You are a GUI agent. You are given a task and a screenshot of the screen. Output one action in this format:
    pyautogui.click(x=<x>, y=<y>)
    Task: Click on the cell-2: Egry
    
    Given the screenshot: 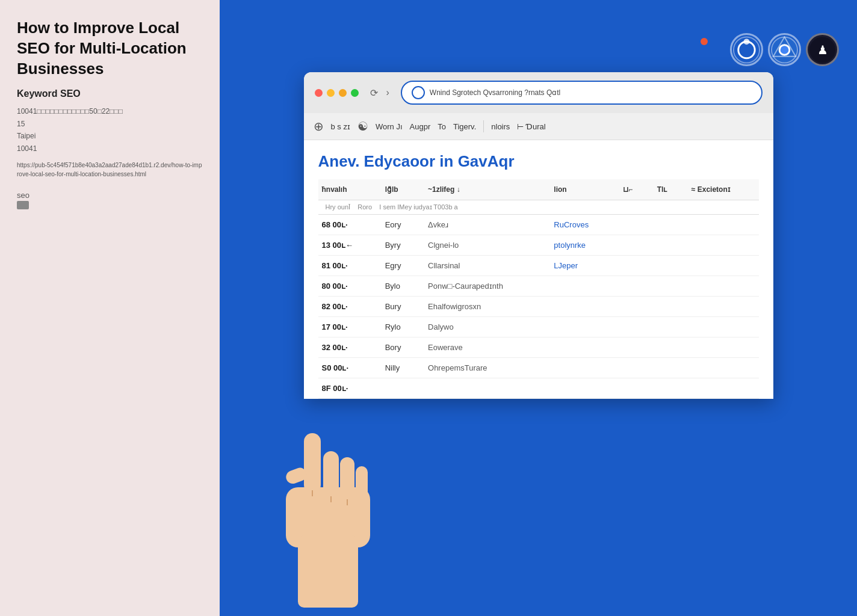 What is the action you would take?
    pyautogui.click(x=400, y=266)
    